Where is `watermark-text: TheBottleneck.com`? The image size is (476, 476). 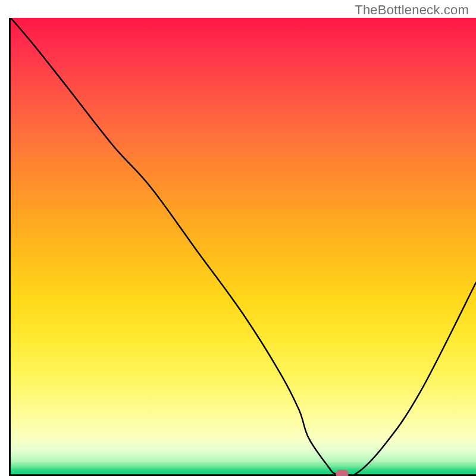
watermark-text: TheBottleneck.com is located at coordinates (412, 10).